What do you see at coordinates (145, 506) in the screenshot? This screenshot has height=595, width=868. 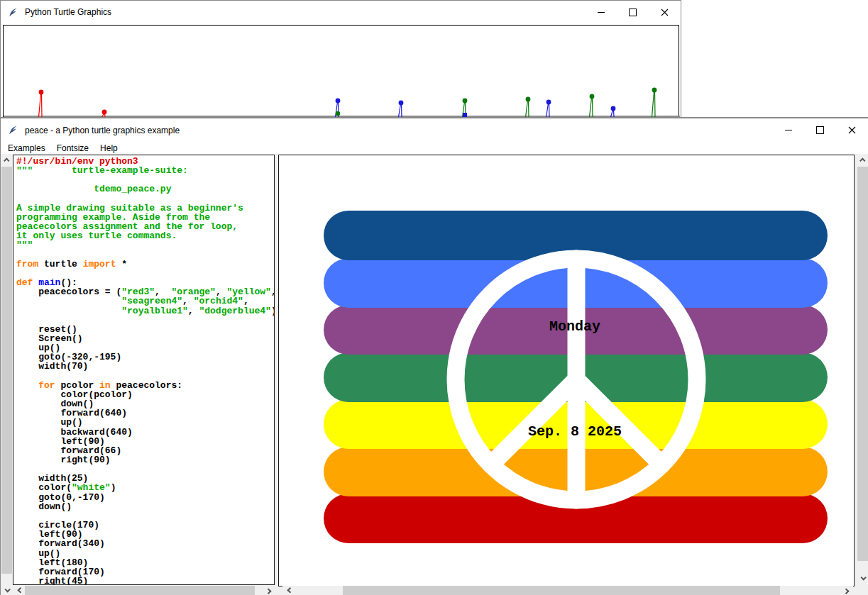 I see `code-line: down()` at bounding box center [145, 506].